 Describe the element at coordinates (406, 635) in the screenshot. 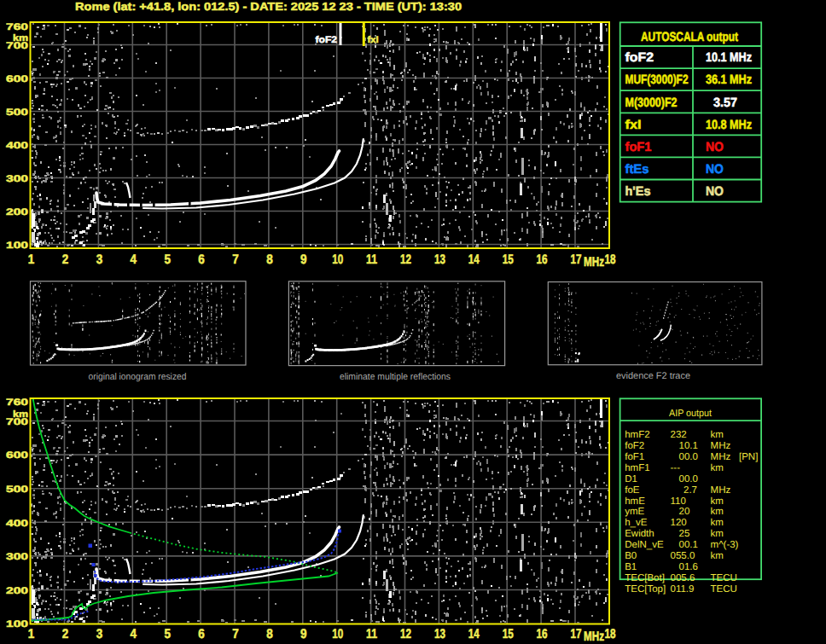

I see `svg-text: 12` at that location.